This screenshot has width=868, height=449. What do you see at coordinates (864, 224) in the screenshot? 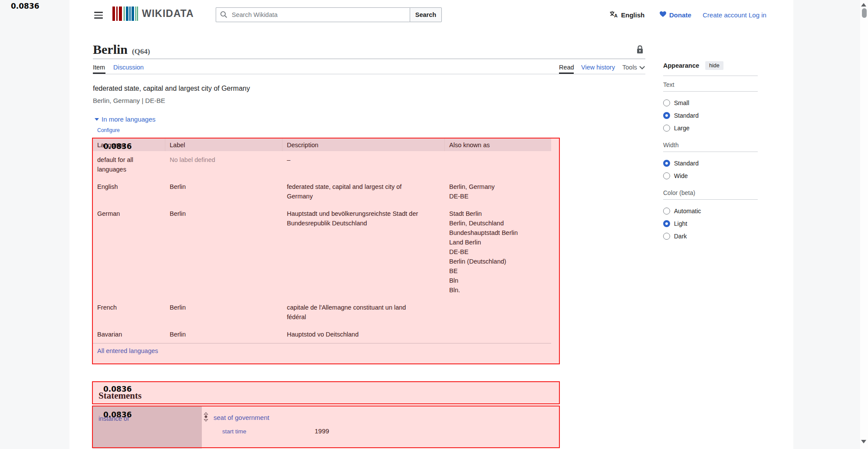
I see `scrollbar` at bounding box center [864, 224].